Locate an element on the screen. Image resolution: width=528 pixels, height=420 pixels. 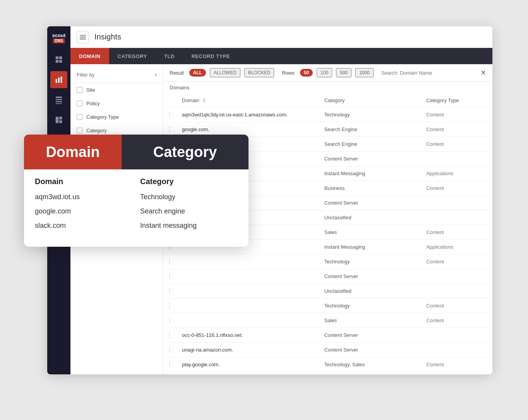
result-filter-allowed: ALLOWED is located at coordinates (225, 73).